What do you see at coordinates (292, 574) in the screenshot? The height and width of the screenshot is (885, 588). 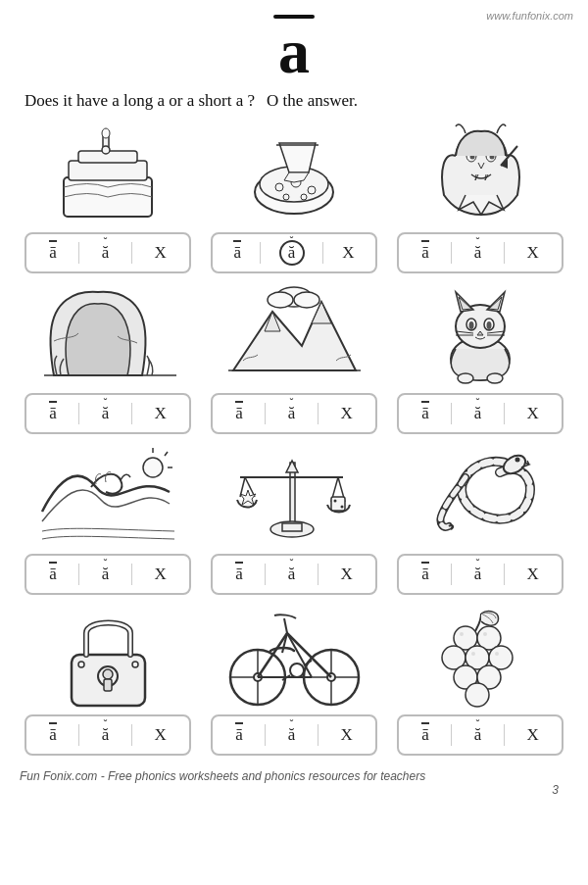 I see `choice-short-a-8: ă` at bounding box center [292, 574].